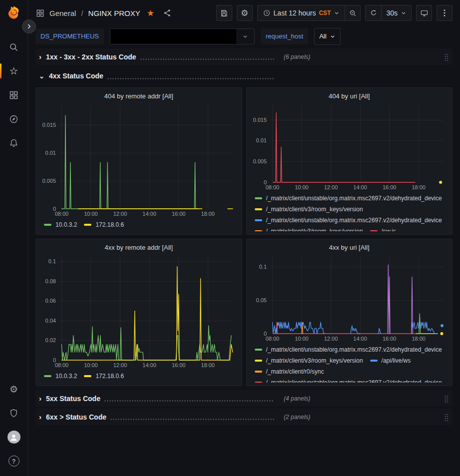 This screenshot has height=476, width=460. What do you see at coordinates (353, 13) in the screenshot?
I see `zoom-out-time-button` at bounding box center [353, 13].